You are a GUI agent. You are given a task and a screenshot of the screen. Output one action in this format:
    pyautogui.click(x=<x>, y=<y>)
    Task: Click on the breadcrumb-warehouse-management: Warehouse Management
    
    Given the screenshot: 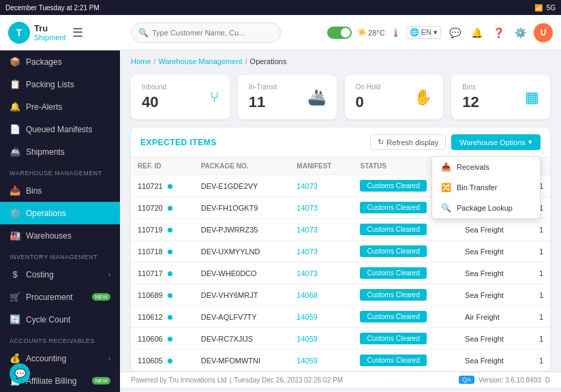 What is the action you would take?
    pyautogui.click(x=200, y=61)
    